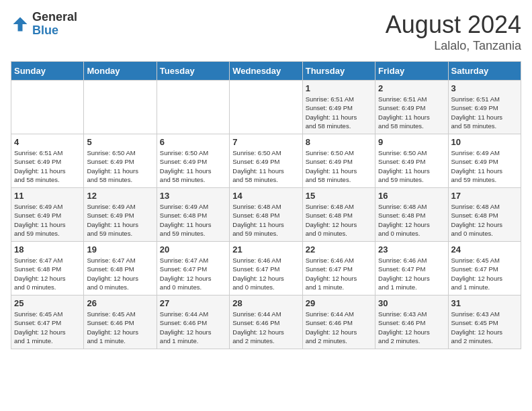 This screenshot has width=532, height=411. Describe the element at coordinates (47, 304) in the screenshot. I see `day-number: 25` at that location.